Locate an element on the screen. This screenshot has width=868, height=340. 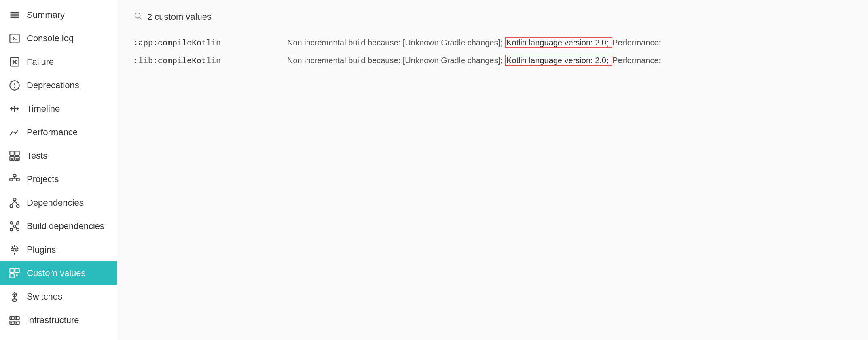
search-icon is located at coordinates (138, 17).